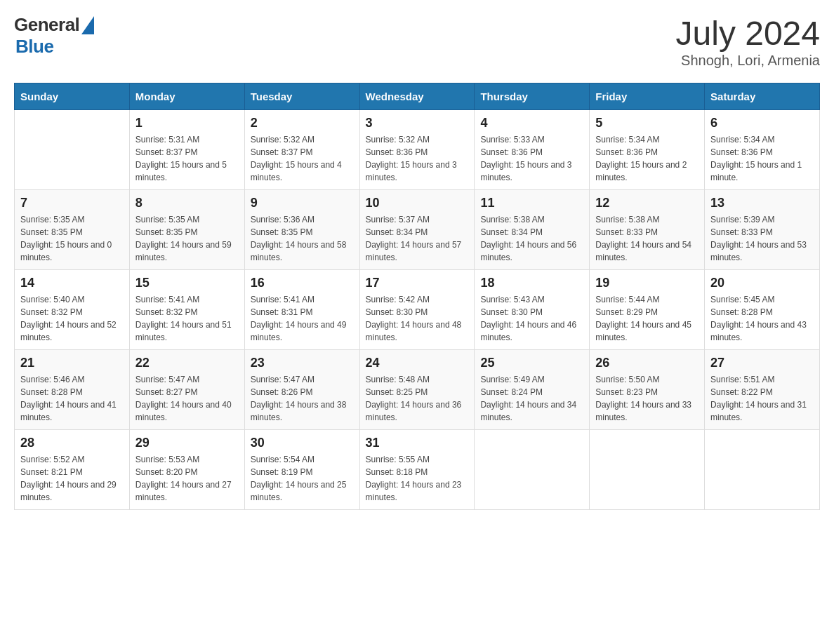 The width and height of the screenshot is (834, 644). Describe the element at coordinates (417, 150) in the screenshot. I see `calendar-cell: 3Sunrise: 5:32 AMSunset: 8:36 PMDaylight…` at that location.